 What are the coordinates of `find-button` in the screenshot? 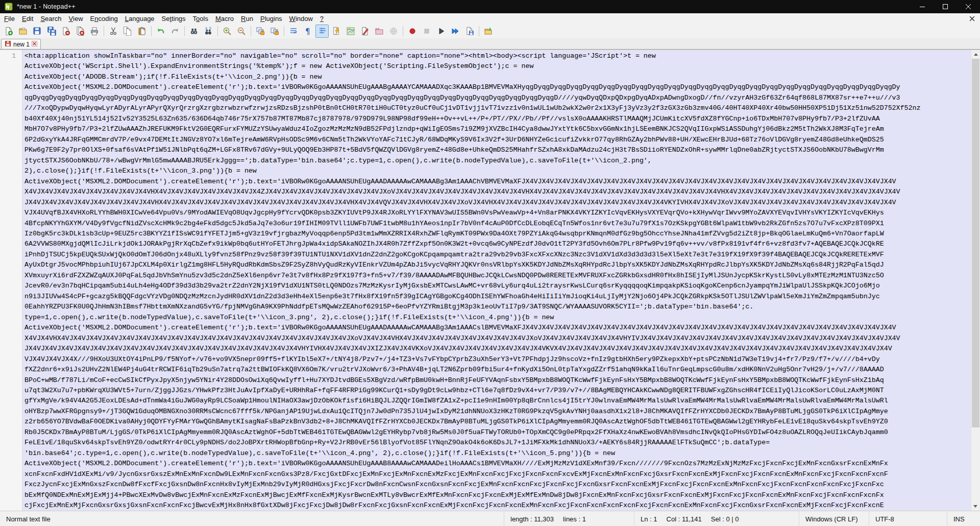 It's located at (194, 31).